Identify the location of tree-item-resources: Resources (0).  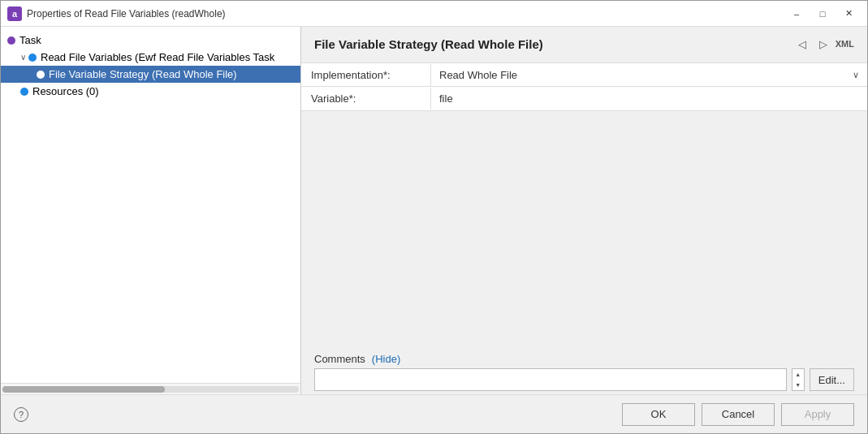
(151, 91).